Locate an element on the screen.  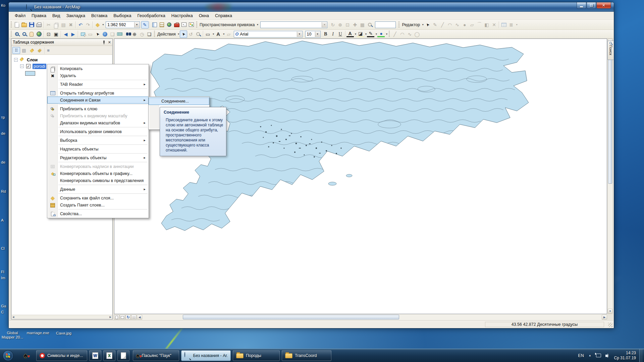
add-data-icon: ◆ is located at coordinates (98, 25).